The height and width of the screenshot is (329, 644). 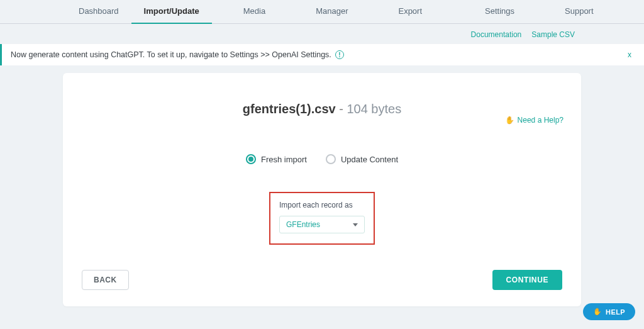 I want to click on import-mode-radios: Fresh import Update Content, so click(x=322, y=159).